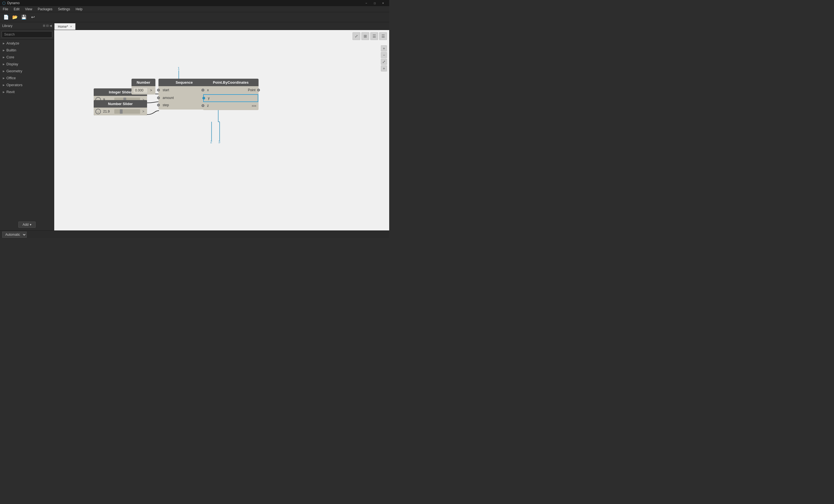 The image size is (834, 504). I want to click on sidebar-item-label-builtin: Builtin, so click(12, 50).